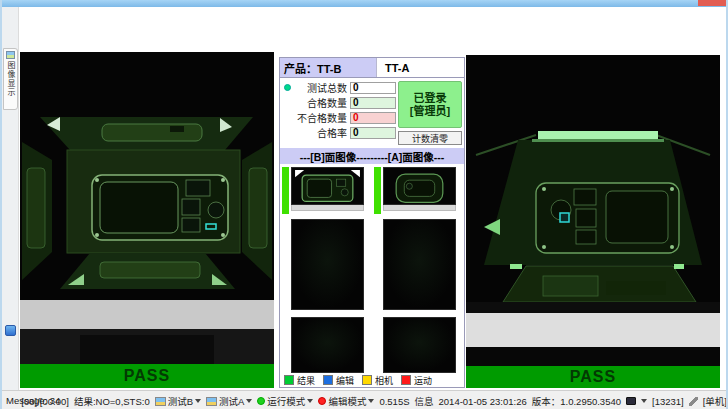 This screenshot has width=728, height=409. Describe the element at coordinates (328, 68) in the screenshot. I see `tab-product-ttb: 产品：TT-B` at that location.